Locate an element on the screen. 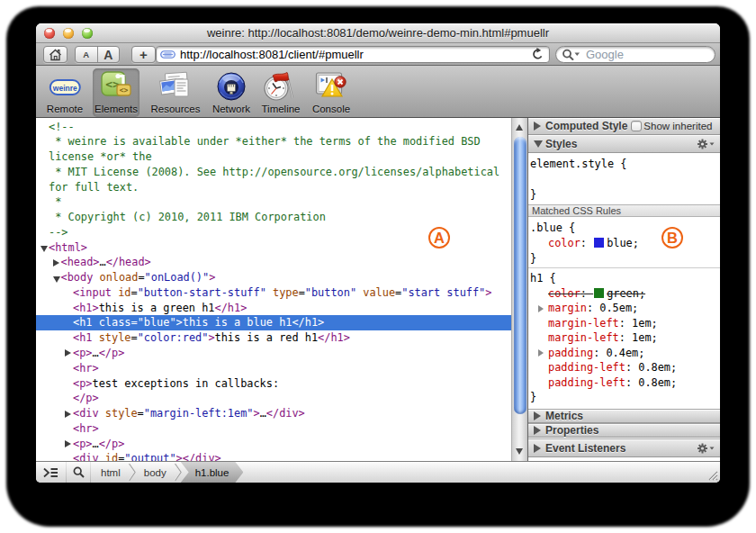 The height and width of the screenshot is (533, 756). dom-tree-row: <div id="output"></div> is located at coordinates (274, 456).